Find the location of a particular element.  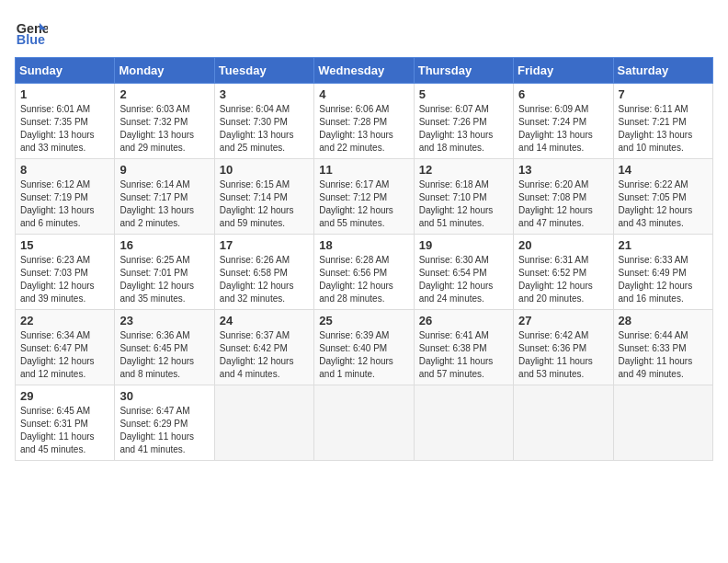

day-number: 2 is located at coordinates (164, 94).